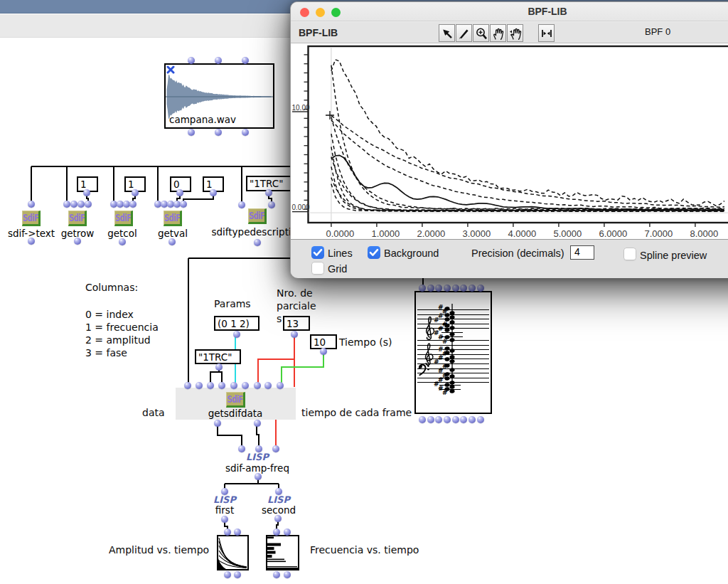 This screenshot has width=728, height=584. What do you see at coordinates (481, 33) in the screenshot?
I see `zoom-tool-button` at bounding box center [481, 33].